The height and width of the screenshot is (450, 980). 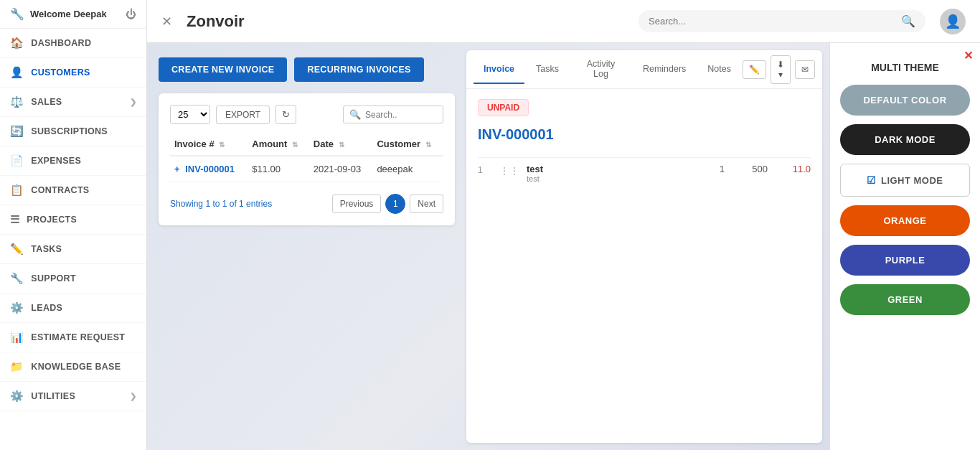 What do you see at coordinates (547, 70) in the screenshot?
I see `tab-tasks: Tasks` at bounding box center [547, 70].